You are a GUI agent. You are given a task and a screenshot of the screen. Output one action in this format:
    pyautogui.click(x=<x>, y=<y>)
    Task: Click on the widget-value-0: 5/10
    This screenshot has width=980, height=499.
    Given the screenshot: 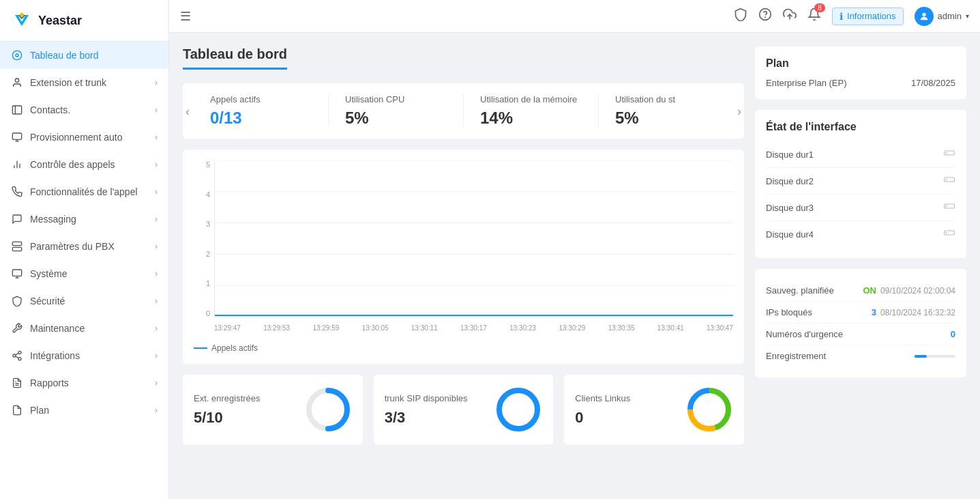 What is the action you would take?
    pyautogui.click(x=227, y=418)
    